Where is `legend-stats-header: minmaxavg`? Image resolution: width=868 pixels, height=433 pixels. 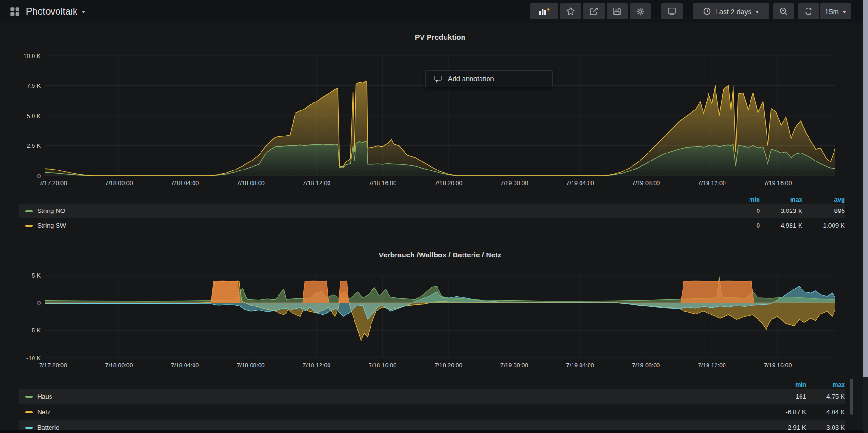 legend-stats-header: minmaxavg is located at coordinates (432, 199).